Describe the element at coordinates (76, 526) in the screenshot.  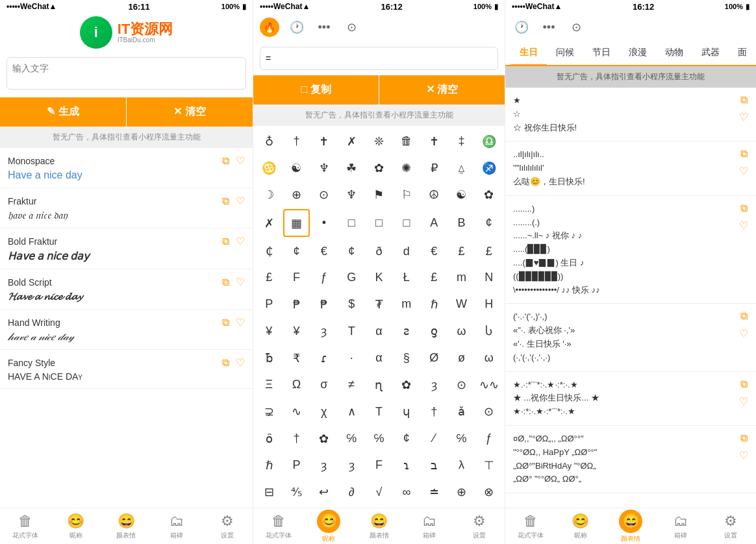
I see `nav-nickname-1: 😊 昵称` at that location.